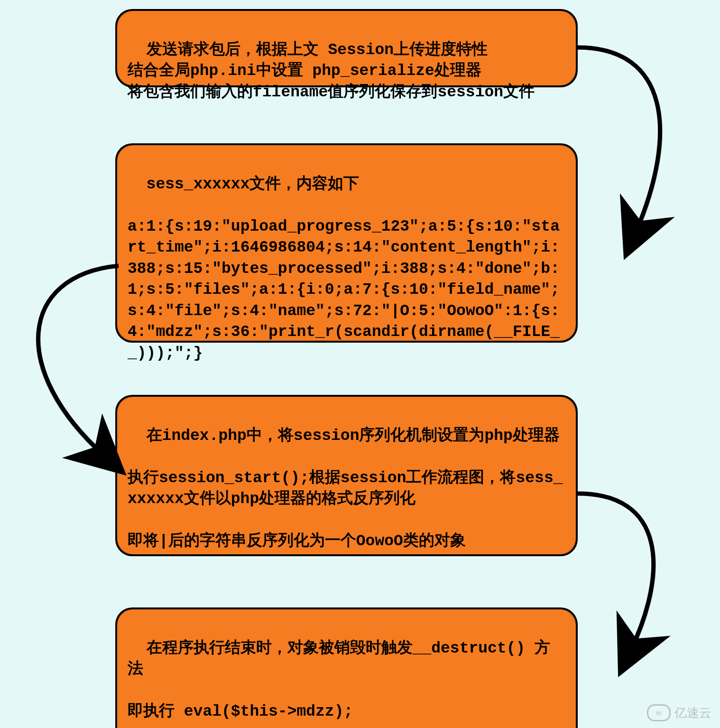  What do you see at coordinates (659, 713) in the screenshot?
I see `cloud-icon: ∞` at bounding box center [659, 713].